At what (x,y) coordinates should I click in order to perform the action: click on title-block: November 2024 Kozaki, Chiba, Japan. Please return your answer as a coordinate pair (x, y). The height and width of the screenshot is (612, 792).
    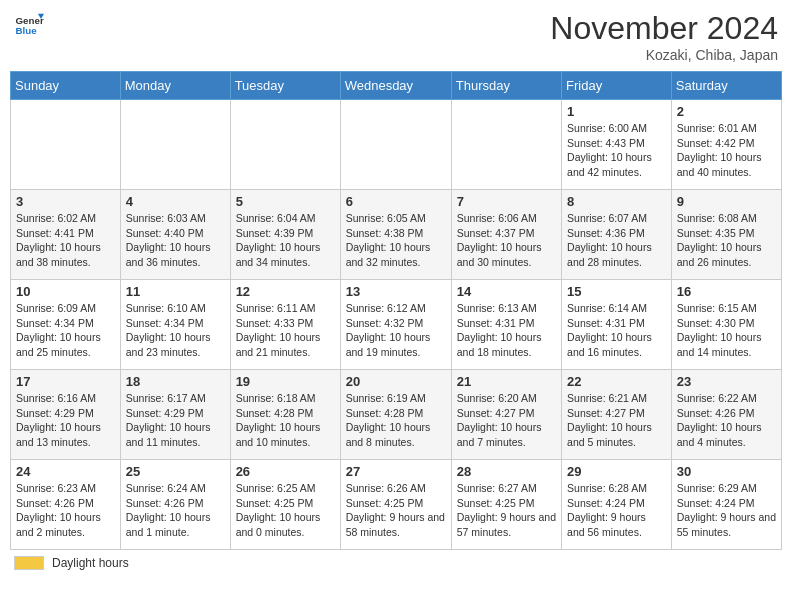
    Looking at the image, I should click on (664, 36).